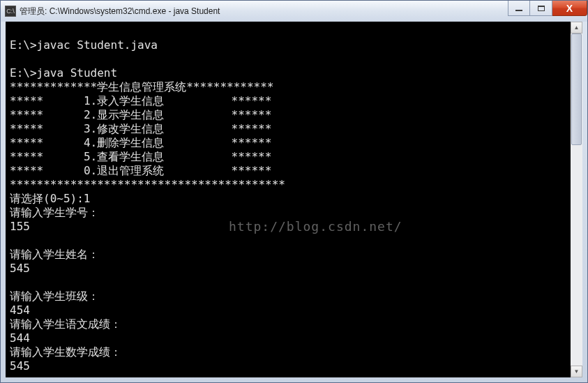 The image size is (588, 383). What do you see at coordinates (10, 11) in the screenshot?
I see `cmd-icon: C:\` at bounding box center [10, 11].